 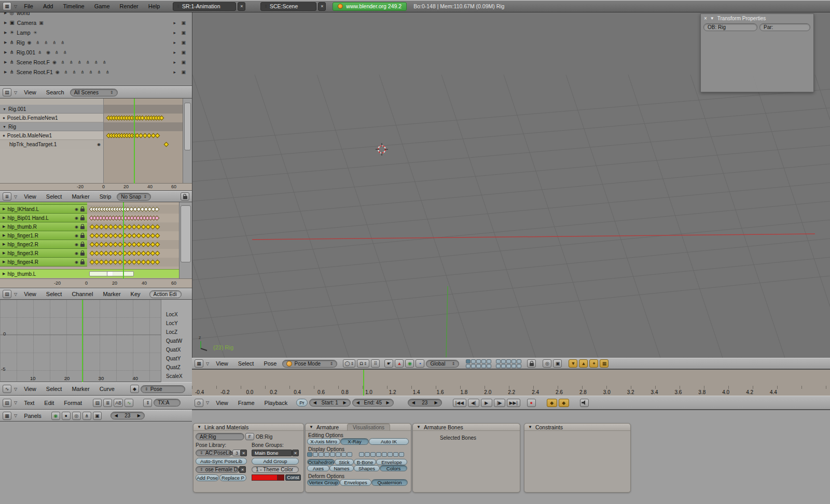 I want to click on menu-frame: Frame, so click(x=246, y=403).